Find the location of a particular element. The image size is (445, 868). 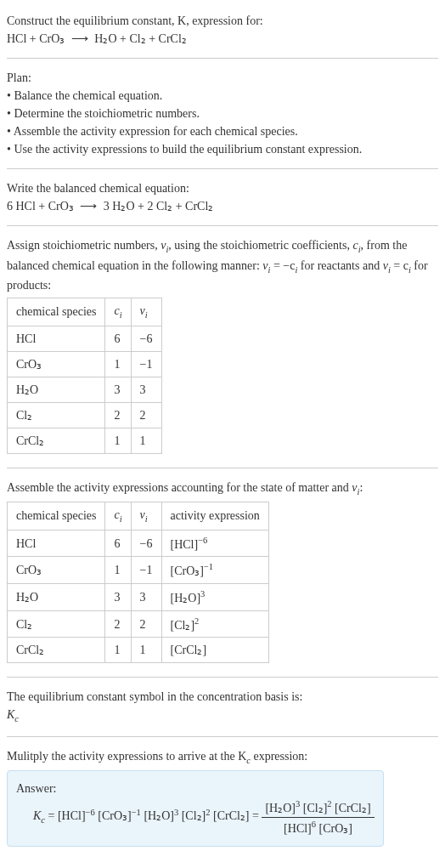

plan-item: • Balance the chemical equation. is located at coordinates (222, 95).